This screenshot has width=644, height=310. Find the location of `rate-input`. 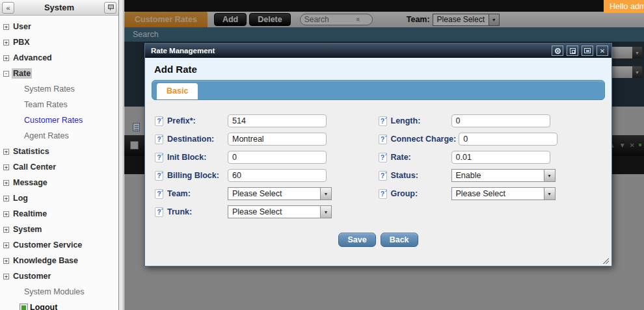

rate-input is located at coordinates (501, 157).